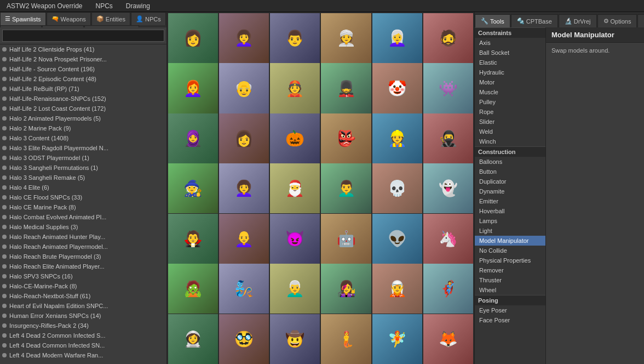  I want to click on list-item: Halo CE Marine Pack (8), so click(83, 207).